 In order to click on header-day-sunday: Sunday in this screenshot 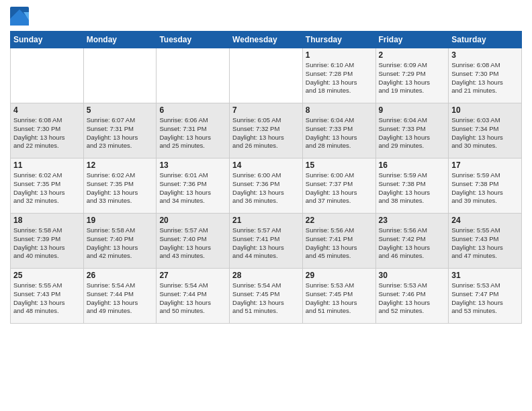, I will do `click(47, 40)`.